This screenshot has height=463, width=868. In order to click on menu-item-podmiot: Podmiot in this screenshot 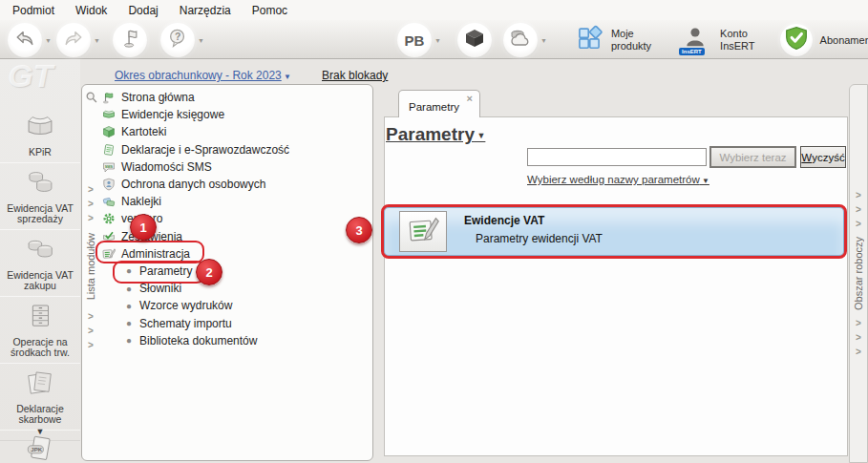, I will do `click(33, 11)`.